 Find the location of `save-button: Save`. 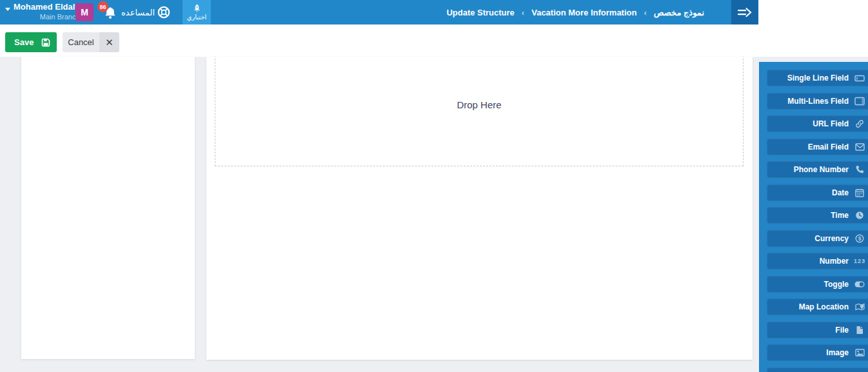

save-button: Save is located at coordinates (31, 43).